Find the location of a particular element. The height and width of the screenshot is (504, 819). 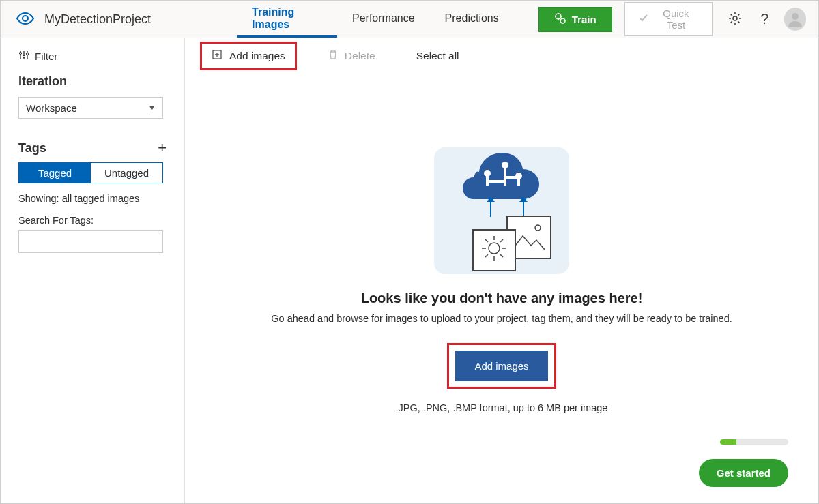

tab-performance: Performance is located at coordinates (384, 19).